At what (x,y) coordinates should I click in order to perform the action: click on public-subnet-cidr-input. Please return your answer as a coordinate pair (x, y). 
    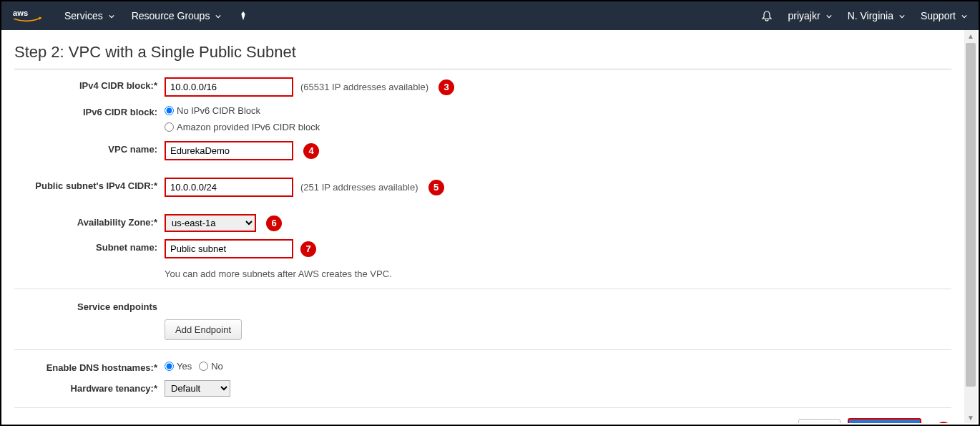
    Looking at the image, I should click on (229, 188).